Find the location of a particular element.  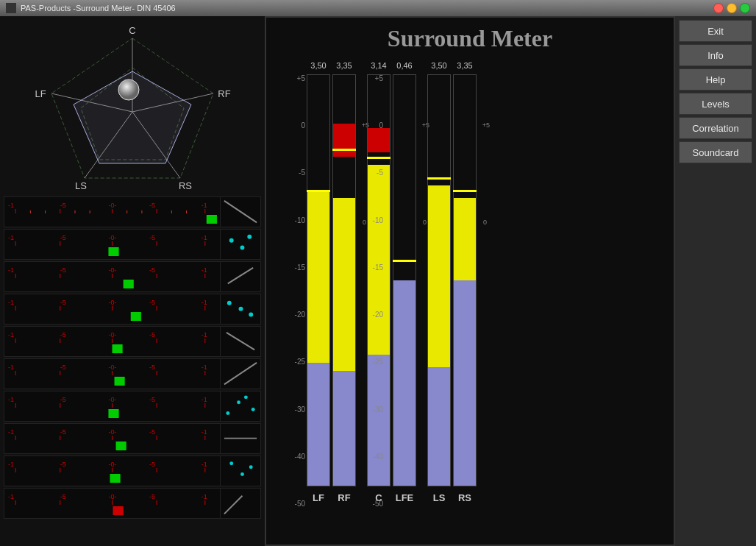

close-button is located at coordinates (718, 8).